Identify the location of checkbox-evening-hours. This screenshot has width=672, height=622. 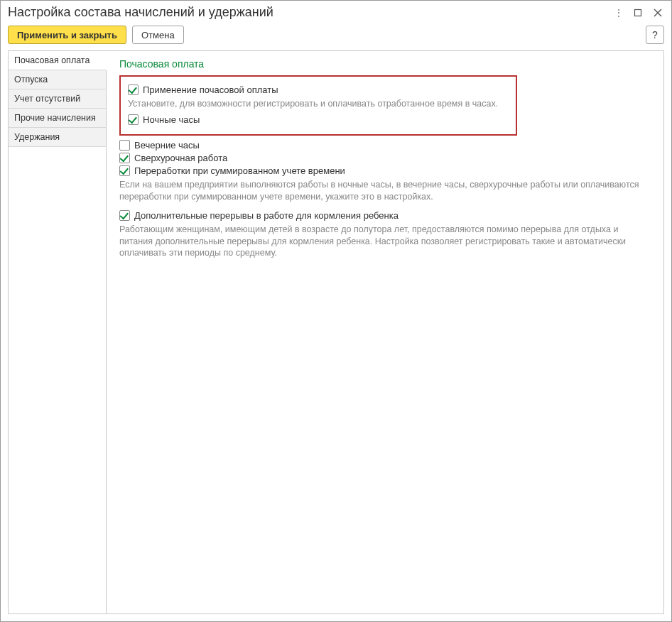
(125, 145).